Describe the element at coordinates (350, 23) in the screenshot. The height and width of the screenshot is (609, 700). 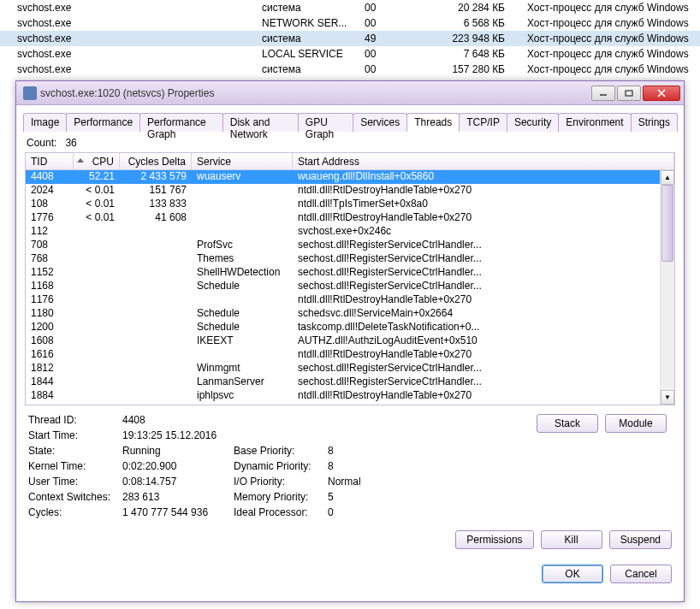
I see `process-row: svchost.exeNETWORK SER...006 568 КБХост-…` at that location.